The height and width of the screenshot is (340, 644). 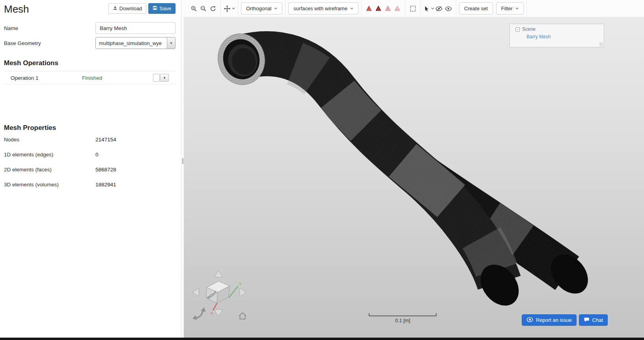 I want to click on filter-label: Filter, so click(x=507, y=9).